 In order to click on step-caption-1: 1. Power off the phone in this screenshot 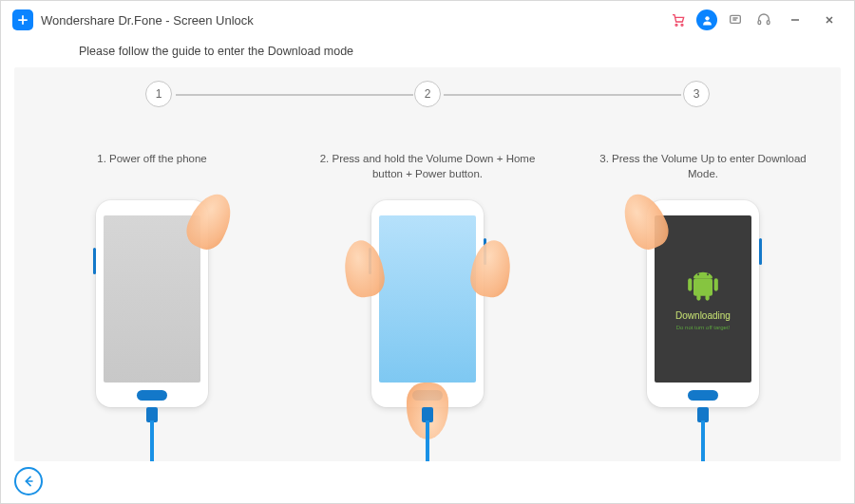, I will do `click(152, 166)`.